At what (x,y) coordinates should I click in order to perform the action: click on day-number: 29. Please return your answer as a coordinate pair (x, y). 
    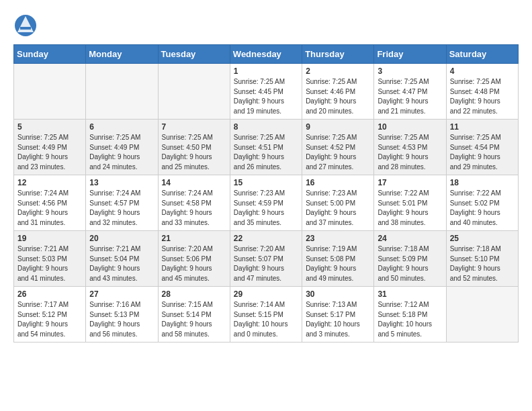
    Looking at the image, I should click on (266, 294).